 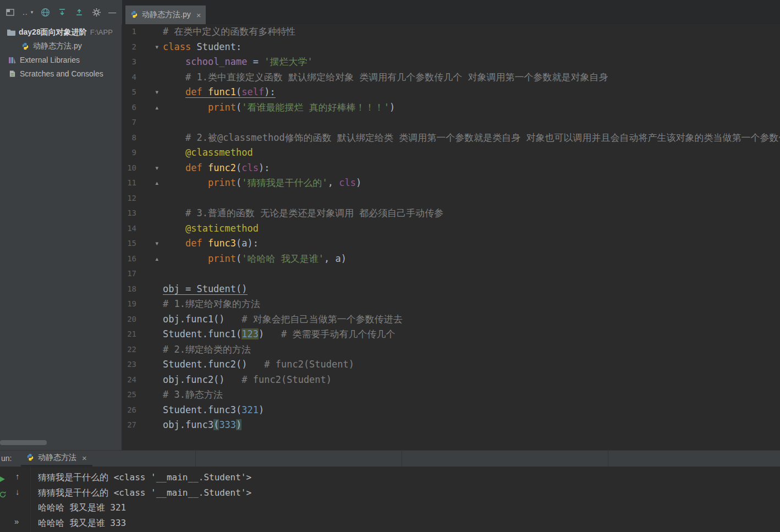 What do you see at coordinates (451, 425) in the screenshot?
I see `code-line: 27obj.func3(333)` at bounding box center [451, 425].